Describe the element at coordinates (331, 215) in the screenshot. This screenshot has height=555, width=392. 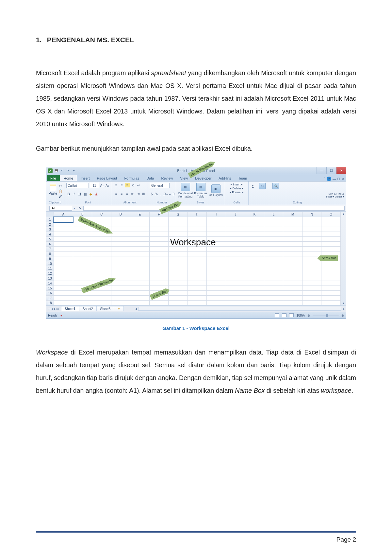
I see `col-header: O` at that location.